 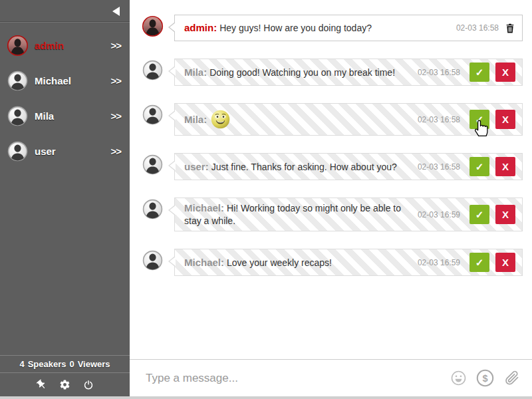 I want to click on message-row-pending: Mila:Doing good! Watching you on my brea…, so click(x=332, y=72).